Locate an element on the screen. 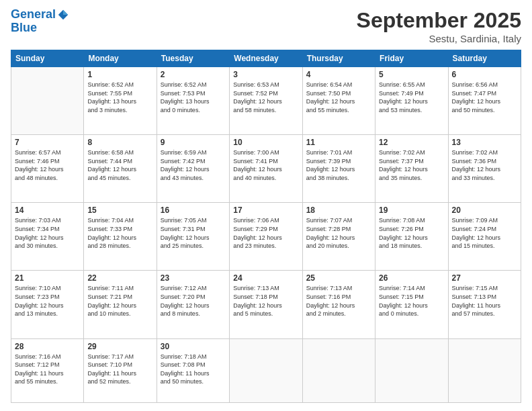 The image size is (532, 411). day-number: 30 is located at coordinates (193, 347).